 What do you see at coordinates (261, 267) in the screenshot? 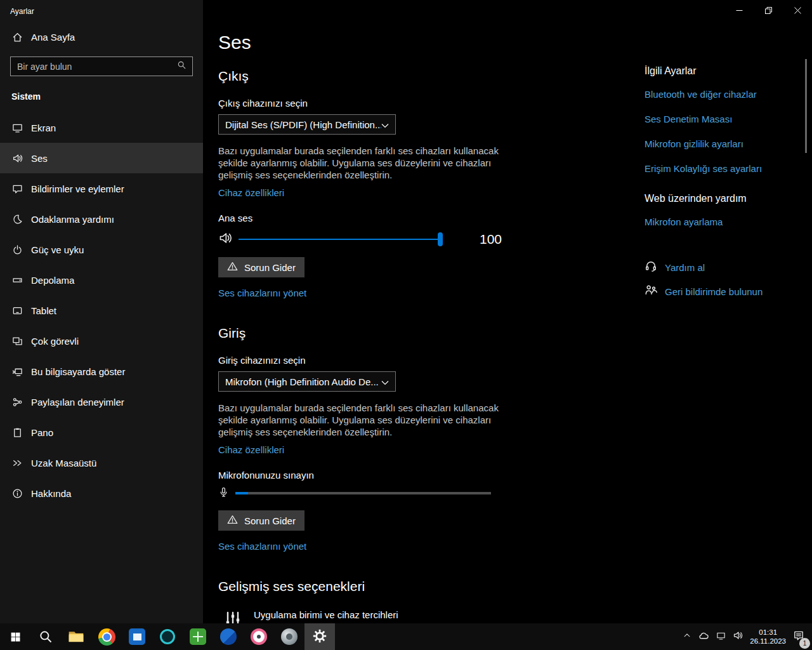
I see `output-troubleshoot-button: Sorun Gider` at bounding box center [261, 267].